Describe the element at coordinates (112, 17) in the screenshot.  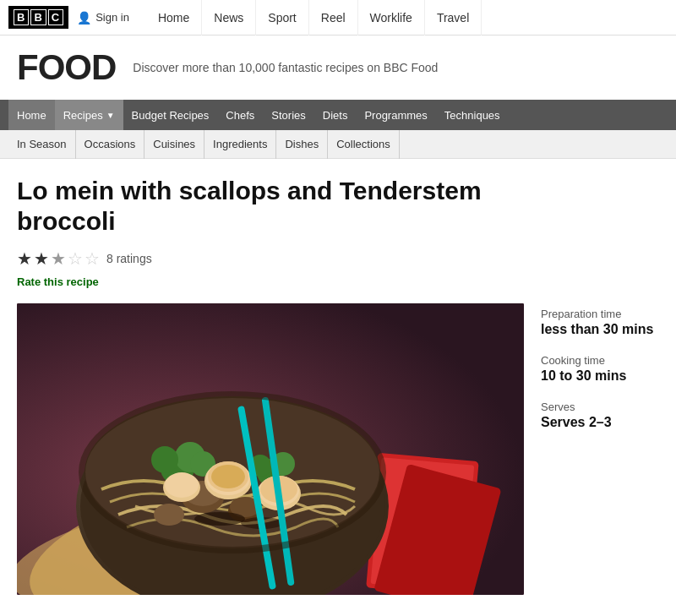
I see `sign-in-label: Sign in` at that location.